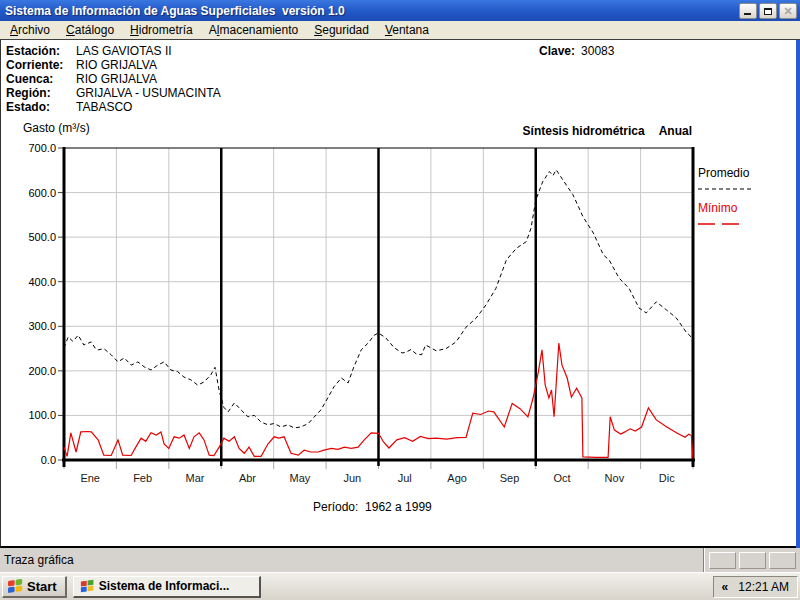 This screenshot has height=600, width=800. Describe the element at coordinates (676, 131) in the screenshot. I see `chart-mode-text: Anual` at that location.